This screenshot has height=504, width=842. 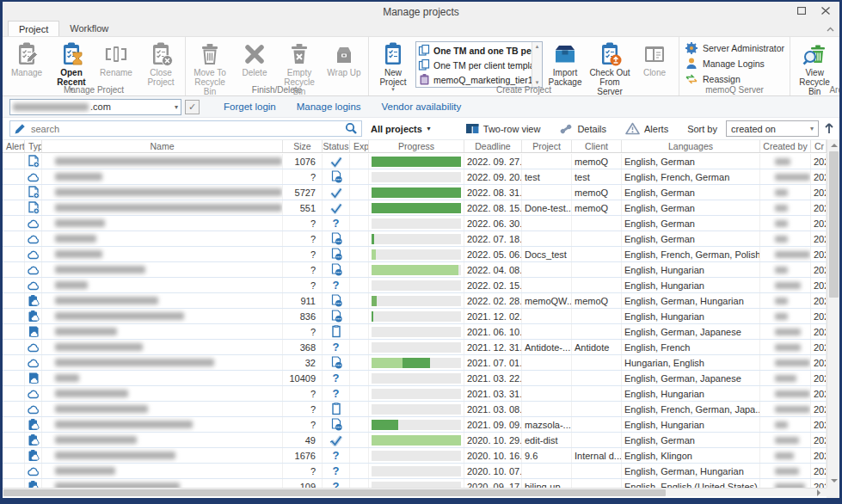 I want to click on tab-project: Project, so click(x=34, y=28).